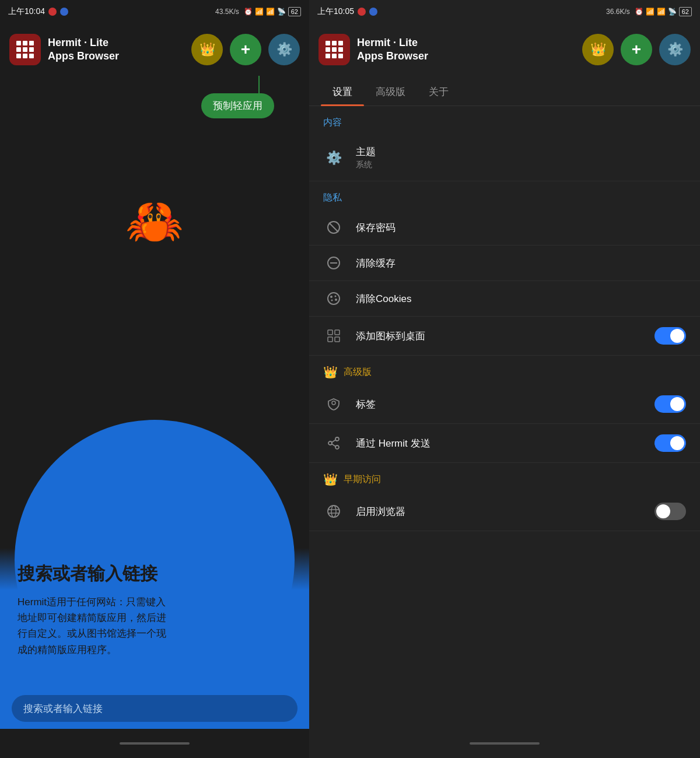  Describe the element at coordinates (259, 85) in the screenshot. I see `connector-line` at that location.